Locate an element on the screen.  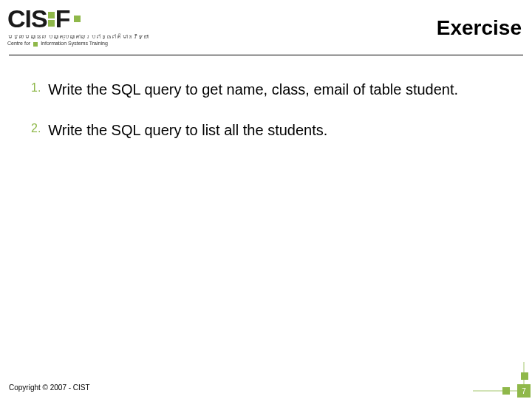
slide-footer: Copyright © 2007 - CIST is located at coordinates (266, 387).